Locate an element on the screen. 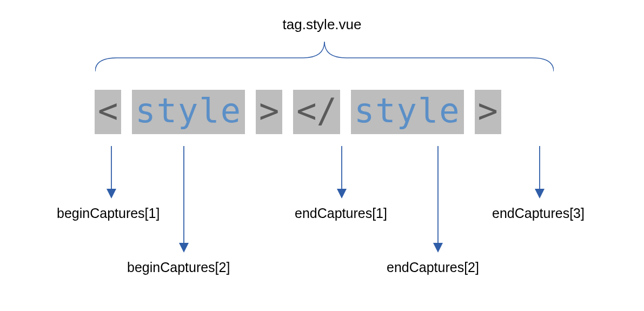  token-open-bracket: < is located at coordinates (108, 112).